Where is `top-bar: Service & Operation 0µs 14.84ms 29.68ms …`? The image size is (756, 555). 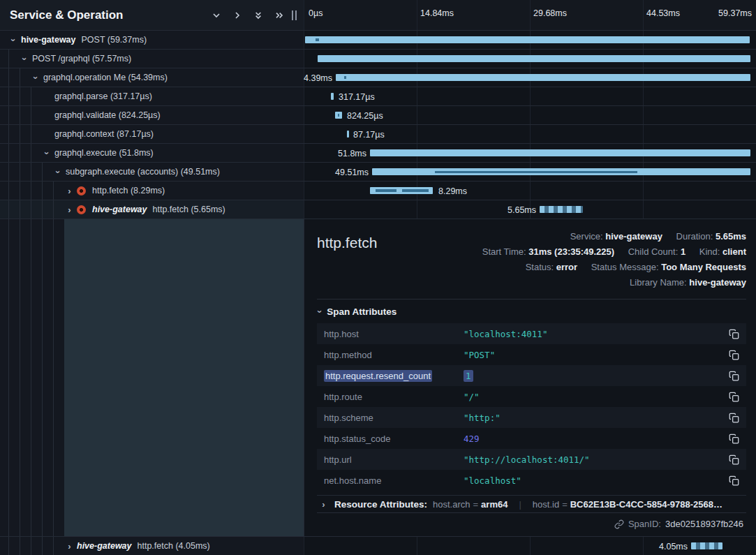
top-bar: Service & Operation 0µs 14.84ms 29.68ms … is located at coordinates (378, 15).